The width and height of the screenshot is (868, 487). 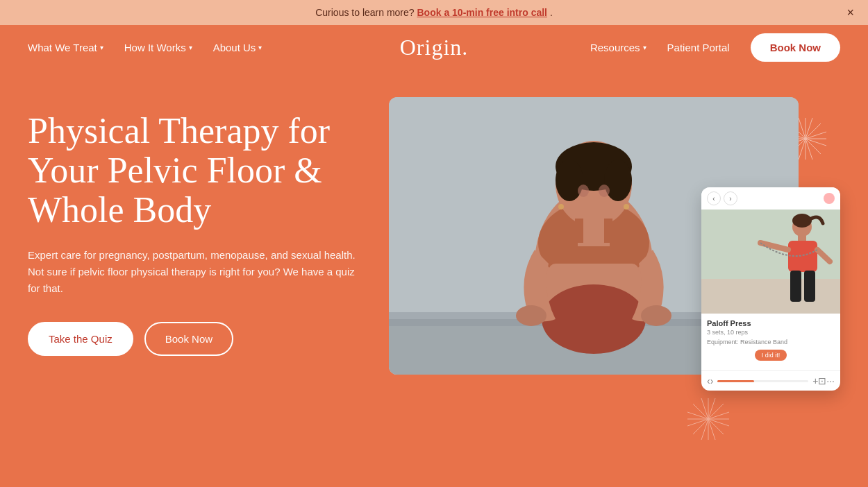 I want to click on video-progress-bar, so click(x=735, y=382).